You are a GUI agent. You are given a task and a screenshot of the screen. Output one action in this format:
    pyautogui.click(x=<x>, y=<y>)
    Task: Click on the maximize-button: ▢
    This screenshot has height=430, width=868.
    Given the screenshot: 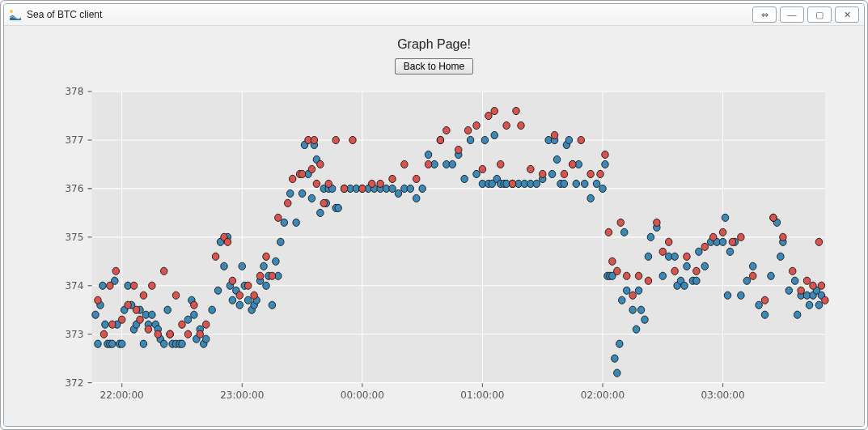 What is the action you would take?
    pyautogui.click(x=819, y=15)
    